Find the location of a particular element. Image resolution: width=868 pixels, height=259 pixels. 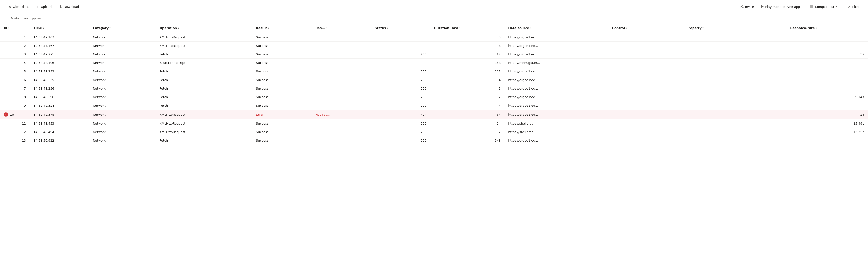

cell-duration: 24 is located at coordinates (467, 123).